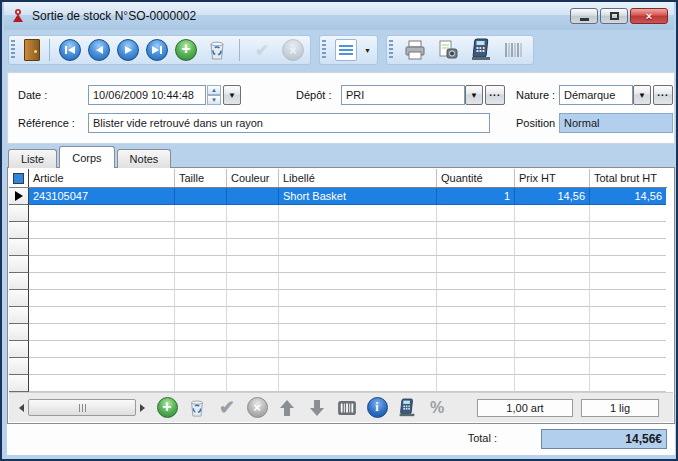 The width and height of the screenshot is (678, 461). I want to click on nature-browse-button: ..., so click(663, 95).